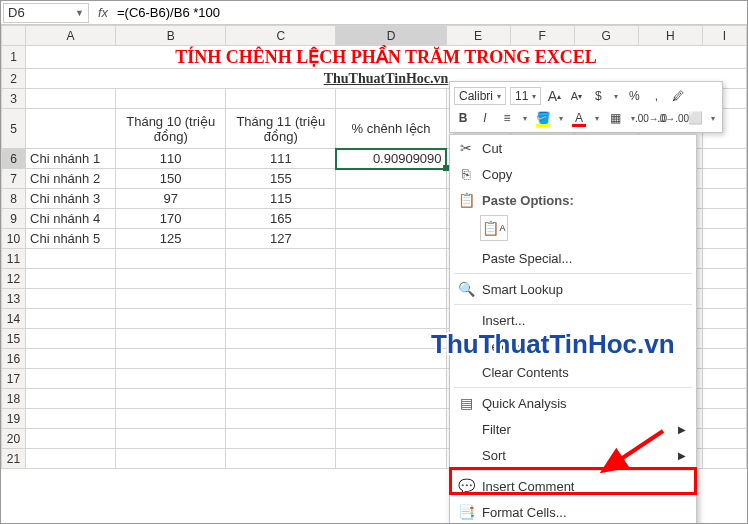 This screenshot has width=748, height=524. I want to click on row-header: 10, so click(14, 239).